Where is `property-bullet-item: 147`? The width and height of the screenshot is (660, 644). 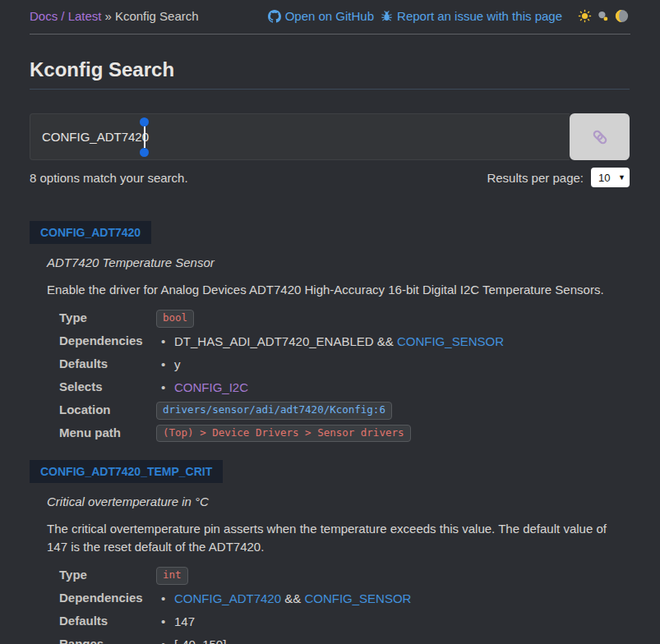
property-bullet-item: 147 is located at coordinates (393, 622).